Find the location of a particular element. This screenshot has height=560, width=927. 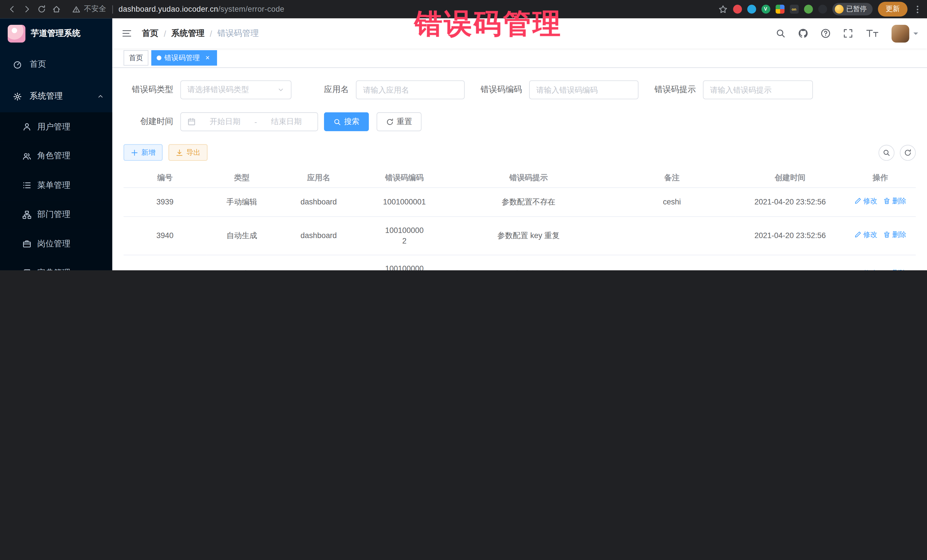

help-icon is located at coordinates (825, 33).